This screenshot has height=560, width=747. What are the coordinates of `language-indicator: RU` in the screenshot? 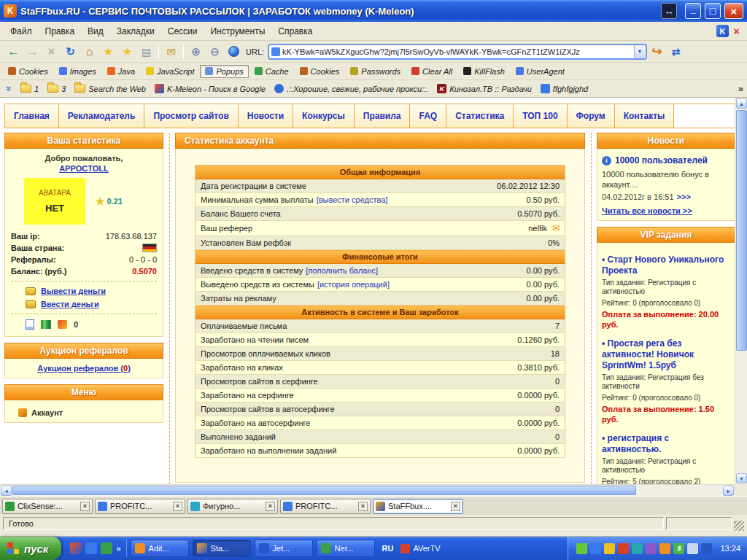 It's located at (388, 548).